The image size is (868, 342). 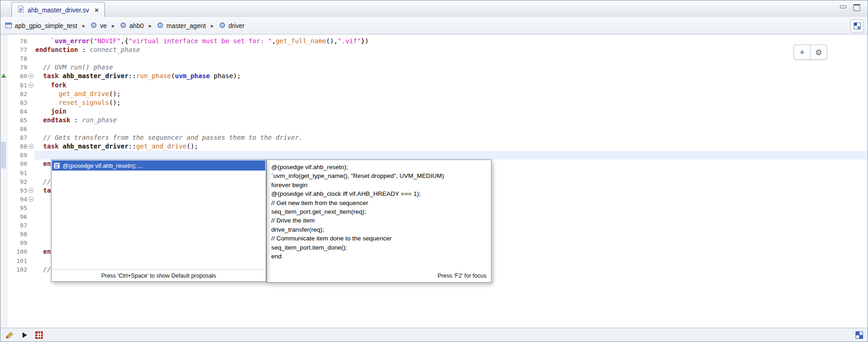 I want to click on content-assist-hint: Press 'Ctrl+Space' to show Default propo…, so click(x=159, y=275).